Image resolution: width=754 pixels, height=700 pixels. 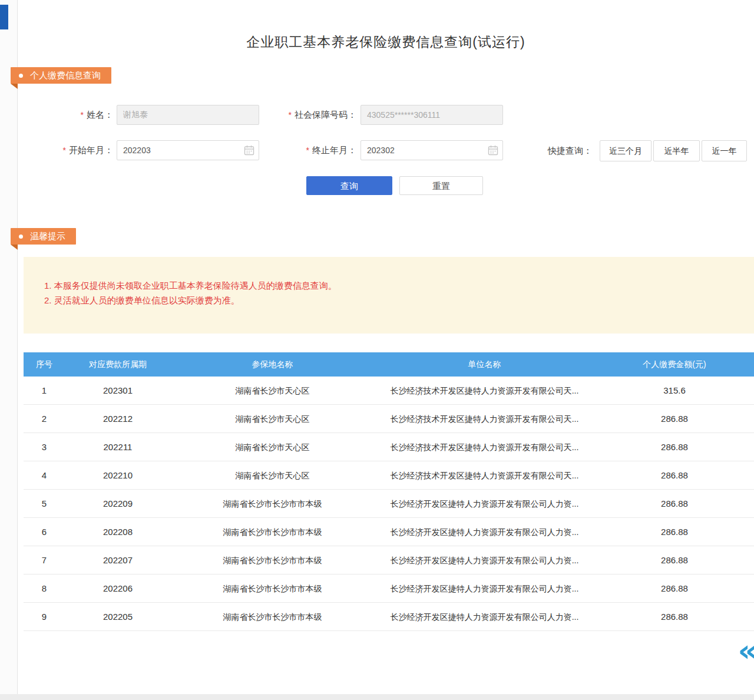 What do you see at coordinates (44, 616) in the screenshot?
I see `cell-seq: 9` at bounding box center [44, 616].